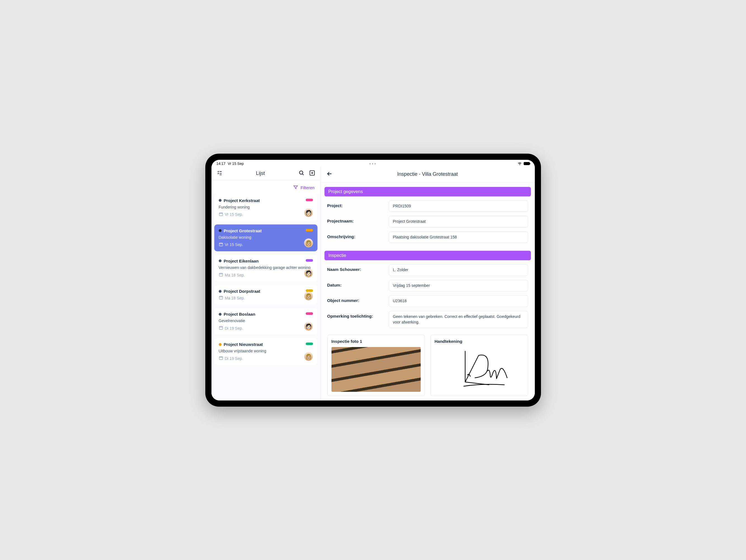 The height and width of the screenshot is (560, 746). What do you see at coordinates (428, 270) in the screenshot?
I see `field-row: Naam Schouwer:L. Zolder` at bounding box center [428, 270].